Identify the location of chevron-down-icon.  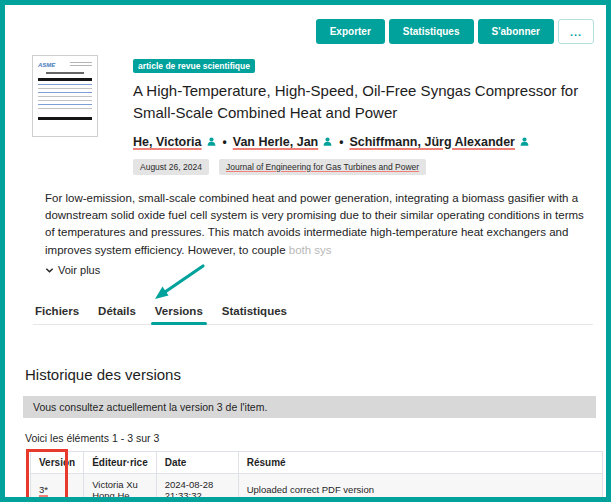
(50, 270).